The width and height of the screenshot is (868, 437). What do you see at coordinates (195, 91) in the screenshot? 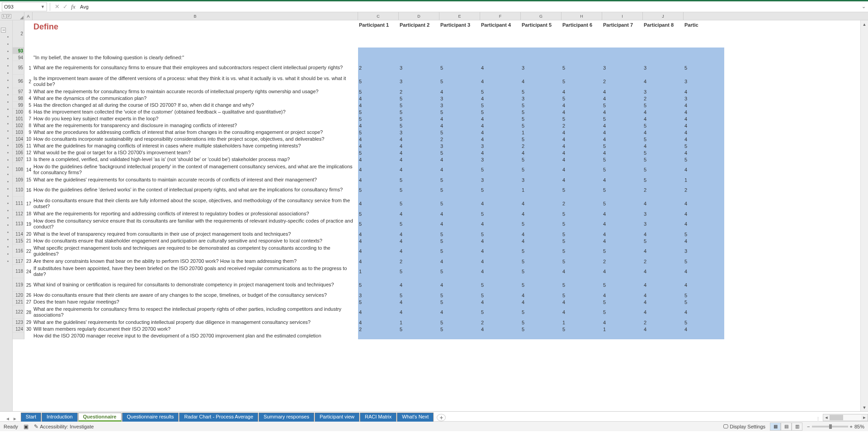
I see `question-text: What are the requirements for consultanc…` at bounding box center [195, 91].